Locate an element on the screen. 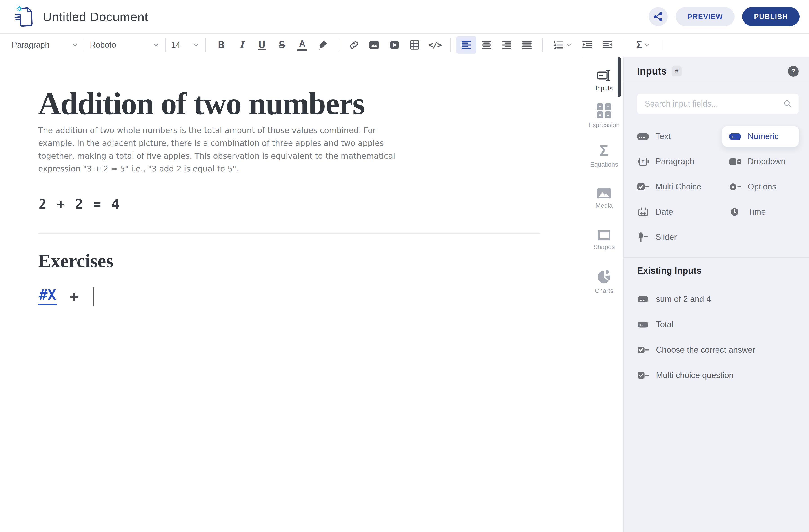 This screenshot has height=532, width=809. video-icon is located at coordinates (394, 45).